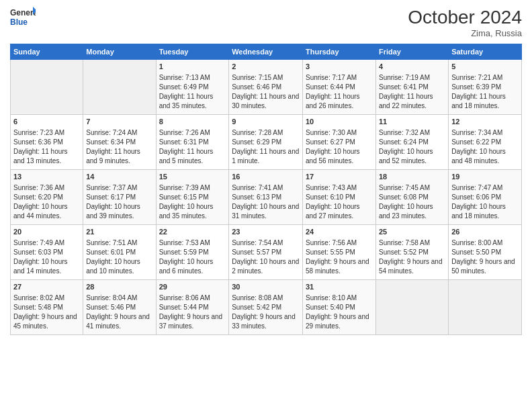 The image size is (532, 411). Describe the element at coordinates (193, 267) in the screenshot. I see `daylight-text: Daylight: 10 hours and 6 minutes.` at that location.